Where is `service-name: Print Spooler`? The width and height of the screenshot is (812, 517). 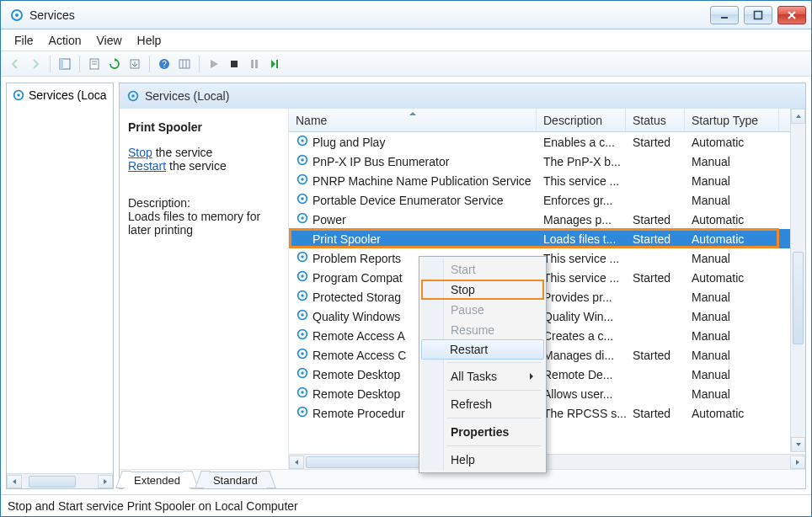 service-name: Print Spooler is located at coordinates (347, 239).